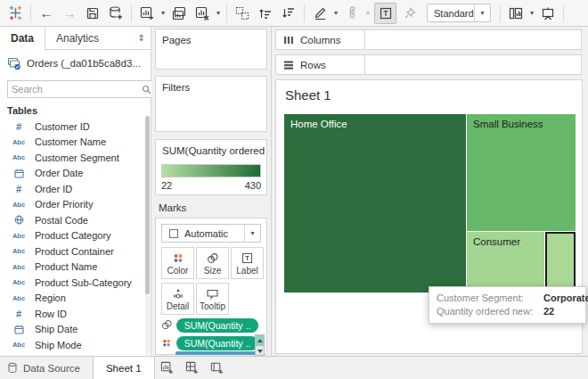 The height and width of the screenshot is (379, 588). Describe the element at coordinates (52, 368) in the screenshot. I see `data-source-tab-label: Data Source` at that location.